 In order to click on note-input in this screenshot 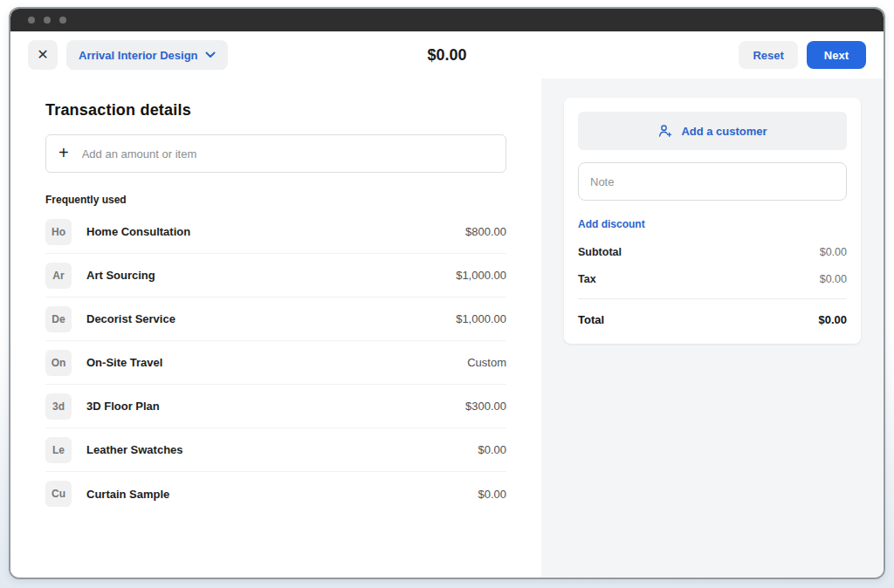, I will do `click(712, 181)`.